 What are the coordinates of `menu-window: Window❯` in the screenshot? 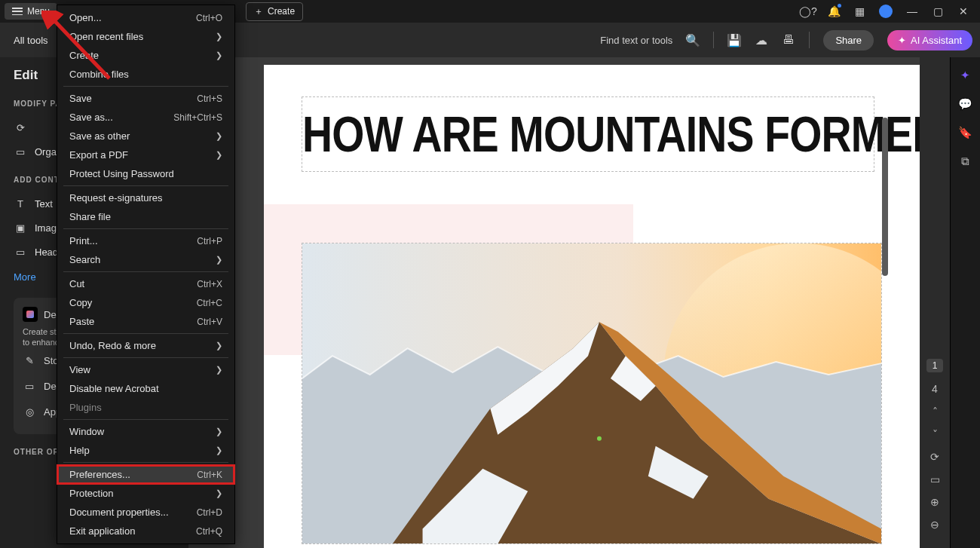 It's located at (146, 431).